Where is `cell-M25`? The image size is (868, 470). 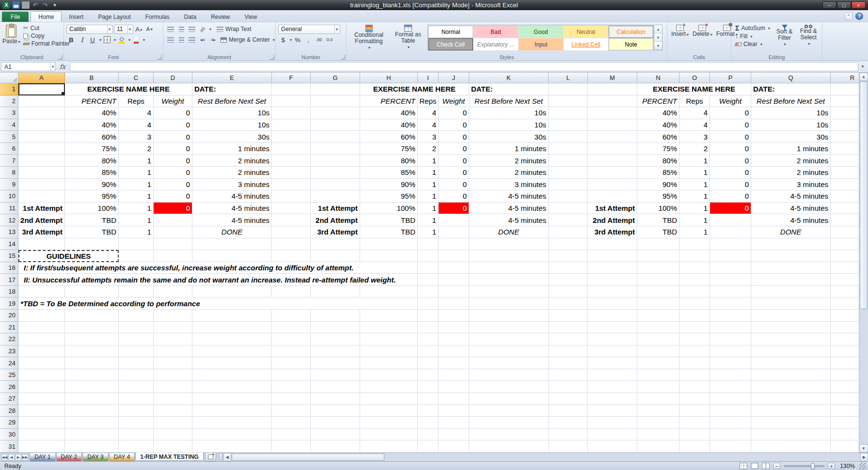 cell-M25 is located at coordinates (613, 375).